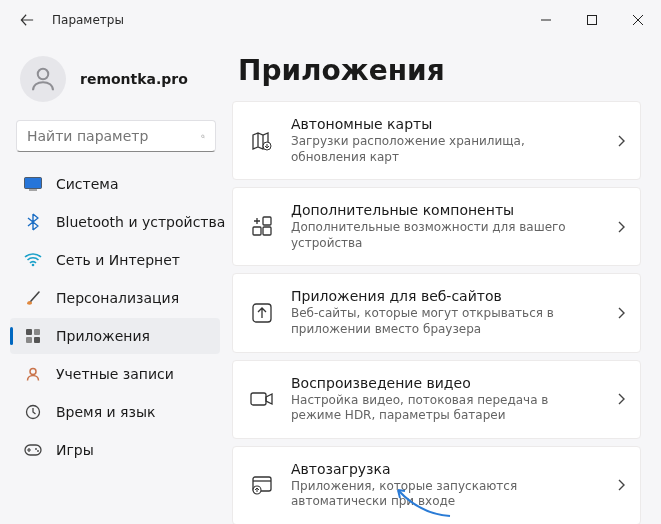 This screenshot has width=661, height=524. What do you see at coordinates (116, 136) in the screenshot?
I see `search-box` at bounding box center [116, 136].